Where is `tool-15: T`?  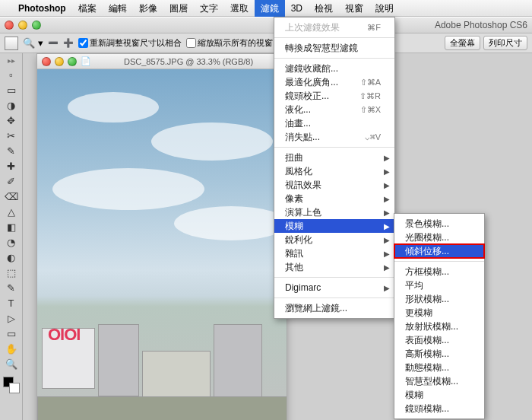 tool-15: T is located at coordinates (11, 303).